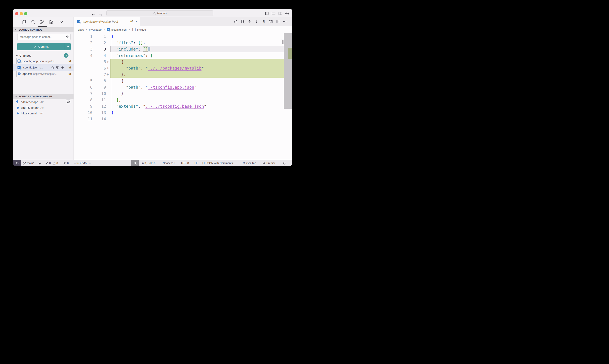  Describe the element at coordinates (183, 62) in the screenshot. I see `code-line: 5+ {` at that location.